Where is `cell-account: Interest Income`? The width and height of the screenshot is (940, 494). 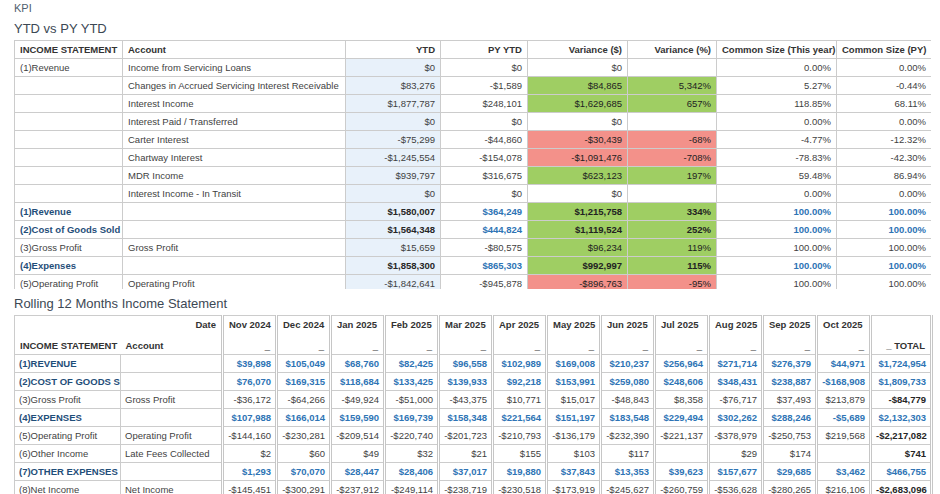 cell-account: Interest Income is located at coordinates (234, 104).